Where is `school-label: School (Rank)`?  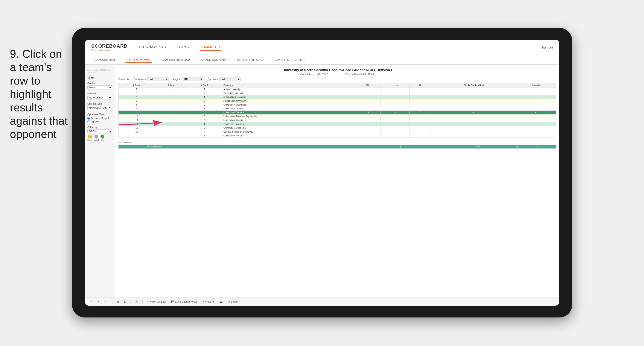 school-label: School (Rank) is located at coordinates (100, 104).